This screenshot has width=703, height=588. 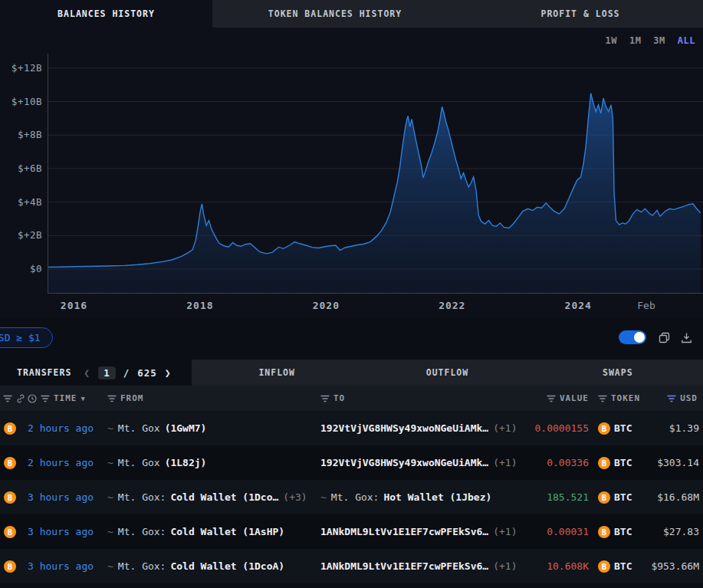 What do you see at coordinates (618, 373) in the screenshot?
I see `tab-swaps: SWAPS` at bounding box center [618, 373].